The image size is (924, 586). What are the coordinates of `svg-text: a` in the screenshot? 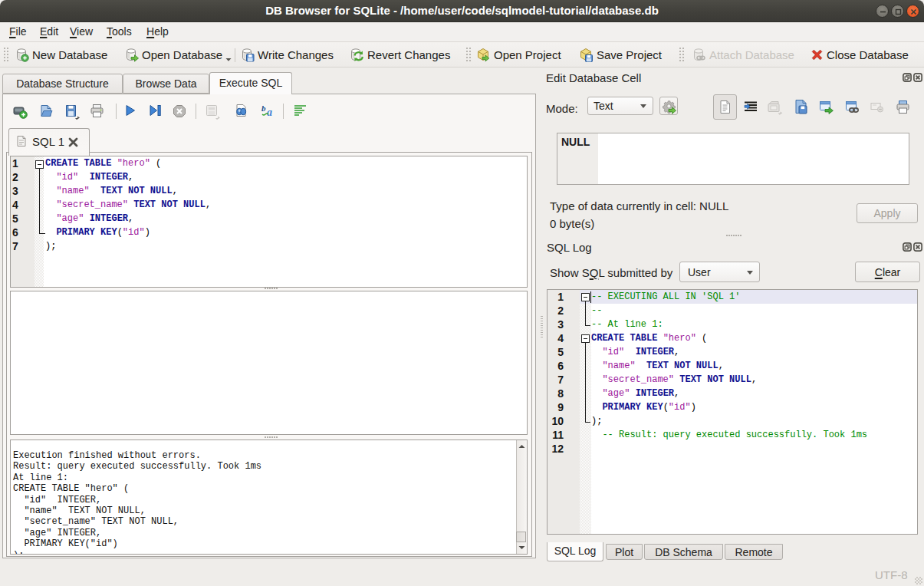 It's located at (270, 112).